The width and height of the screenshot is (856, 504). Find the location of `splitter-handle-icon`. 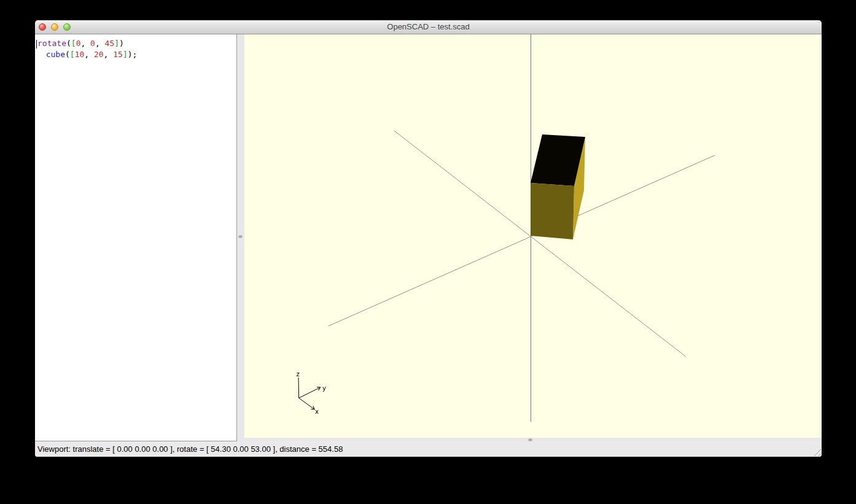

splitter-handle-icon is located at coordinates (241, 237).